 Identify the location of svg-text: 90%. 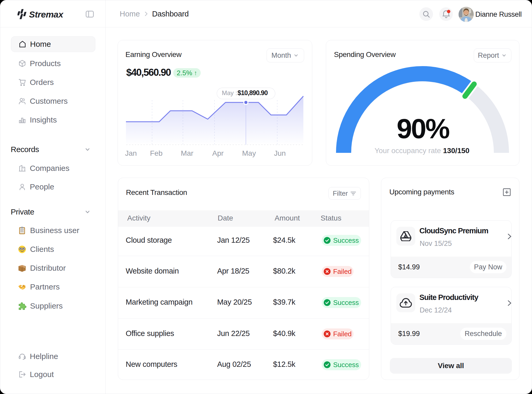
(423, 129).